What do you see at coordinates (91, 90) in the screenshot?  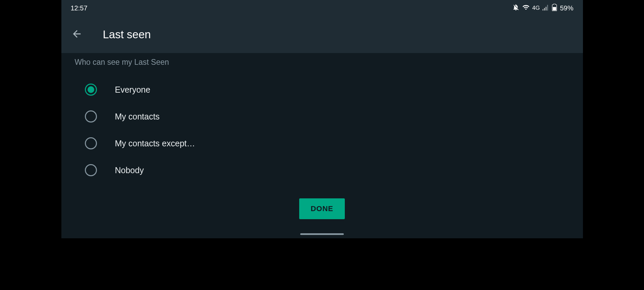 I see `radio-selected-icon` at bounding box center [91, 90].